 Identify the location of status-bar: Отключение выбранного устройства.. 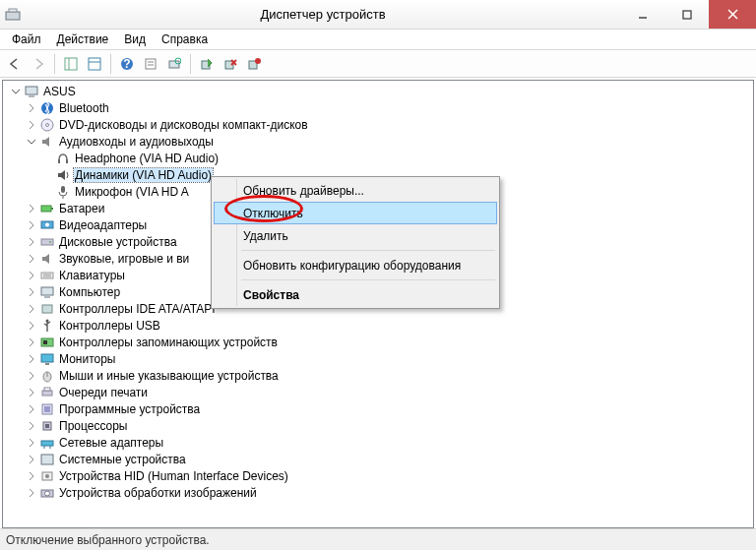
(378, 539).